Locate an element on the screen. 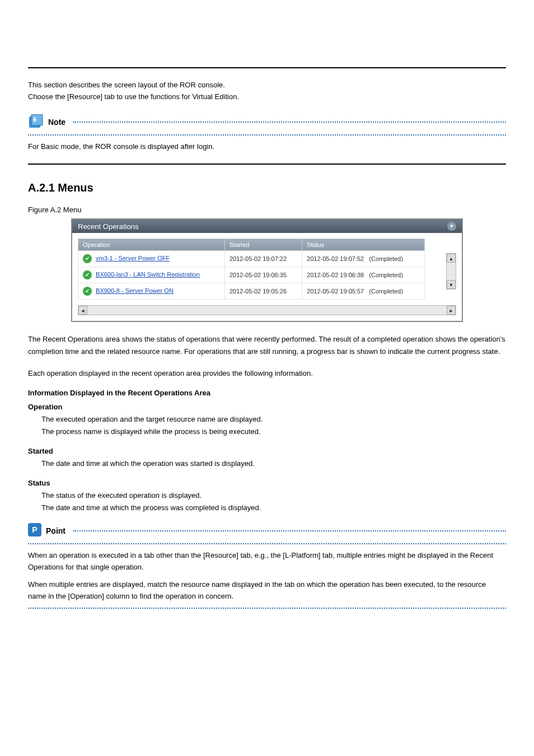 The width and height of the screenshot is (534, 756). scroll-left-icon: ◄ is located at coordinates (83, 310).